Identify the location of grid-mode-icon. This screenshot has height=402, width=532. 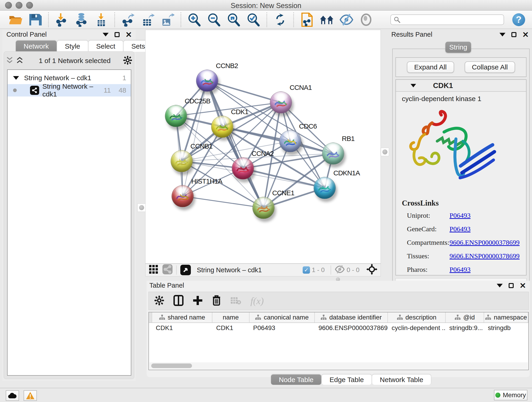
(153, 270).